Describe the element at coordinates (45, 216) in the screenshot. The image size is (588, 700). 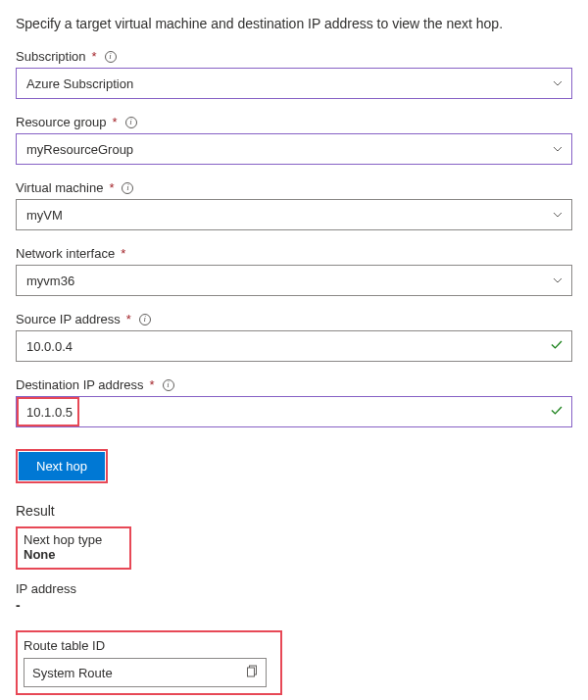
I see `virtual-machine-value: myVM` at that location.